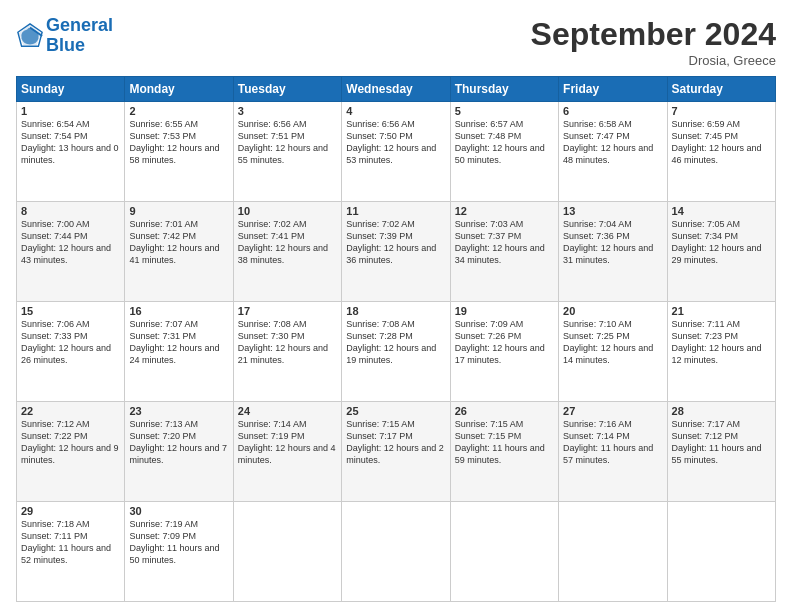  I want to click on calendar-cell-day-30: 30Sunrise: 7:19 AMSunset: 7:09 PMDayligh…, so click(179, 552).